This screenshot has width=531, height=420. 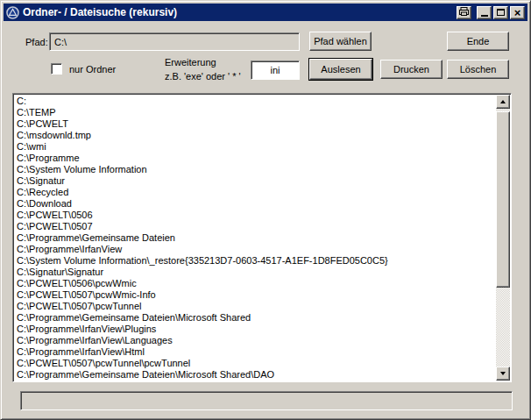 What do you see at coordinates (60, 42) in the screenshot?
I see `path-value: C:\` at bounding box center [60, 42].